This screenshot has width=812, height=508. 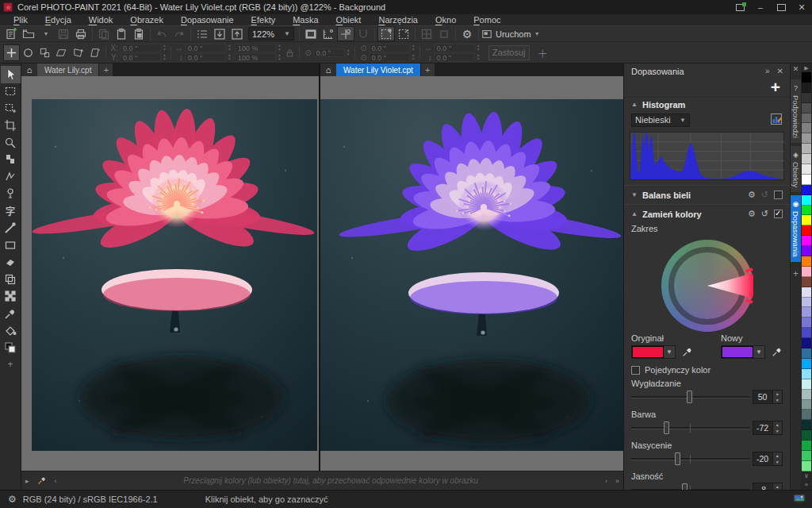 I want to click on paste-icon, so click(x=121, y=33).